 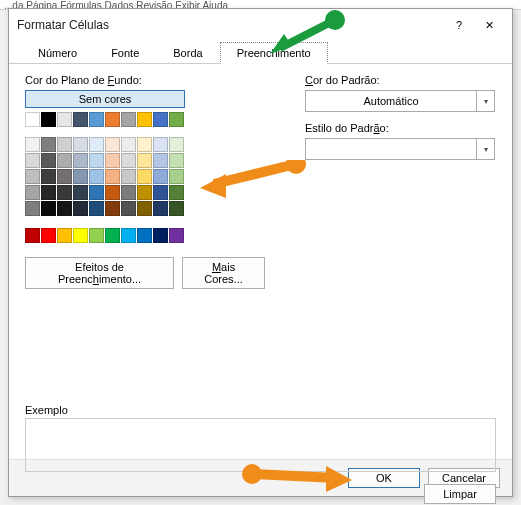 What do you see at coordinates (459, 25) in the screenshot?
I see `help-button: ?` at bounding box center [459, 25].